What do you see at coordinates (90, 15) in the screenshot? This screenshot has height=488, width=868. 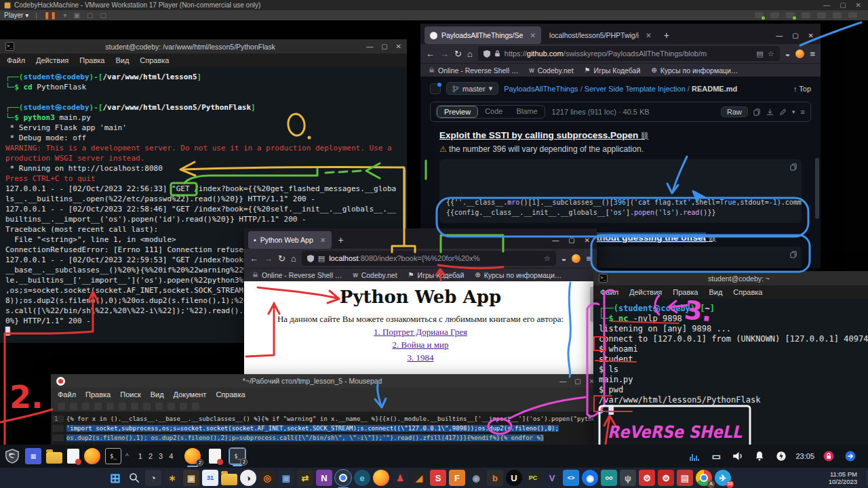 I see `vm-fullscreen-button: ▢` at bounding box center [90, 15].